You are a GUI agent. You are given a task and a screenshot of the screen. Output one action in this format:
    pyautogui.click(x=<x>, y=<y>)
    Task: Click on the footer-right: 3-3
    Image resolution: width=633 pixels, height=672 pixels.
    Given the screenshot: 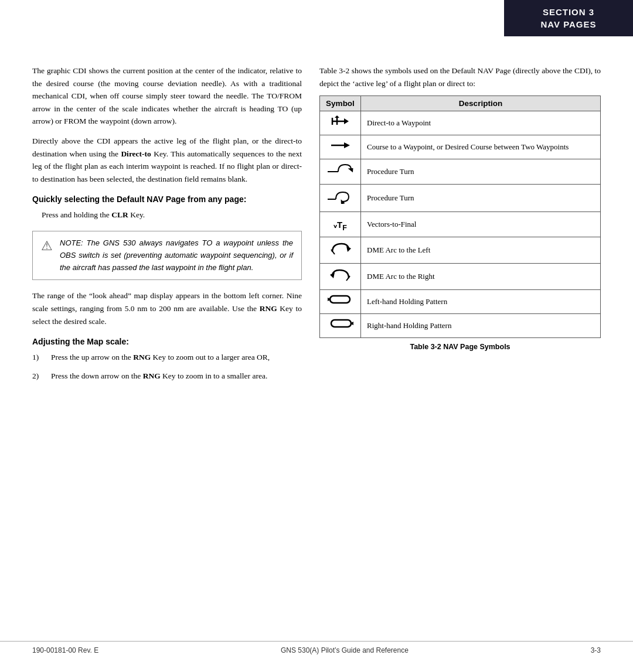 What is the action you would take?
    pyautogui.click(x=595, y=650)
    